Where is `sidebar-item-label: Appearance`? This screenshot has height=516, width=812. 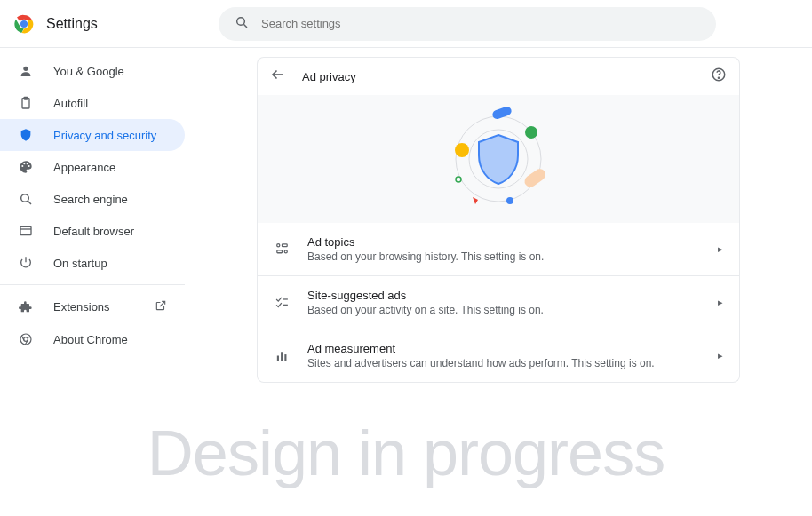 sidebar-item-label: Appearance is located at coordinates (84, 167).